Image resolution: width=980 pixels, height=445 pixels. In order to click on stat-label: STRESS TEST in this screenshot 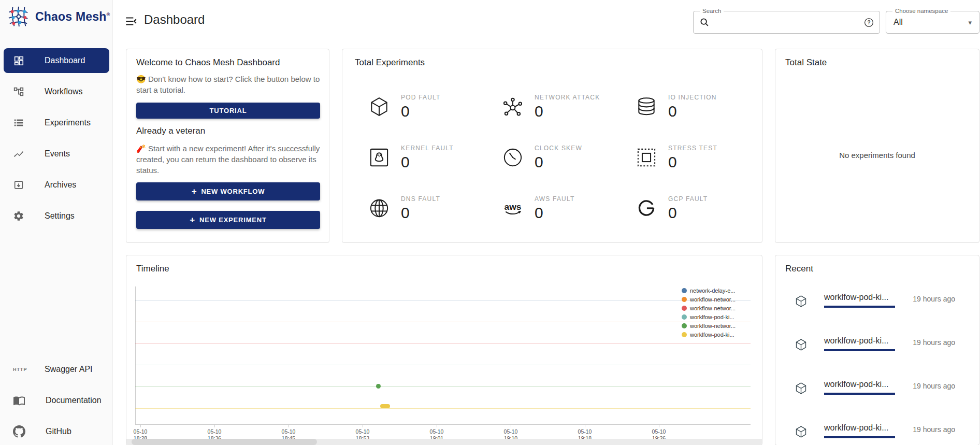, I will do `click(693, 148)`.